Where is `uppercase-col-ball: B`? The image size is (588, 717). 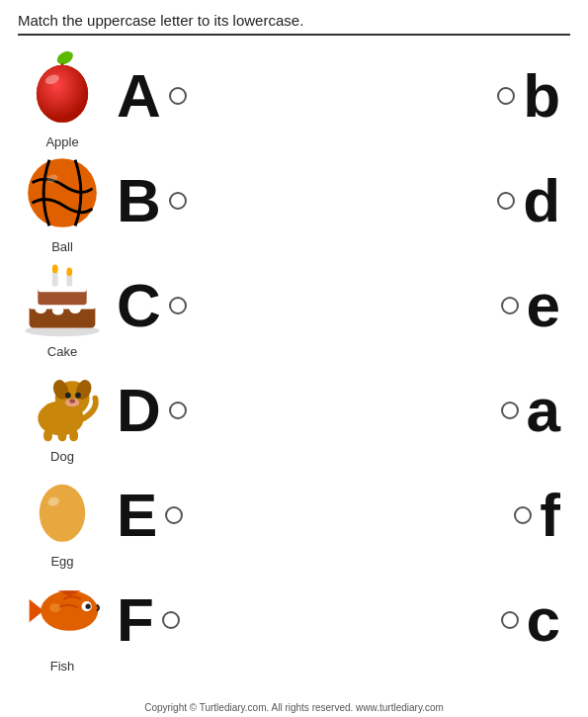
uppercase-col-ball: B is located at coordinates (171, 201).